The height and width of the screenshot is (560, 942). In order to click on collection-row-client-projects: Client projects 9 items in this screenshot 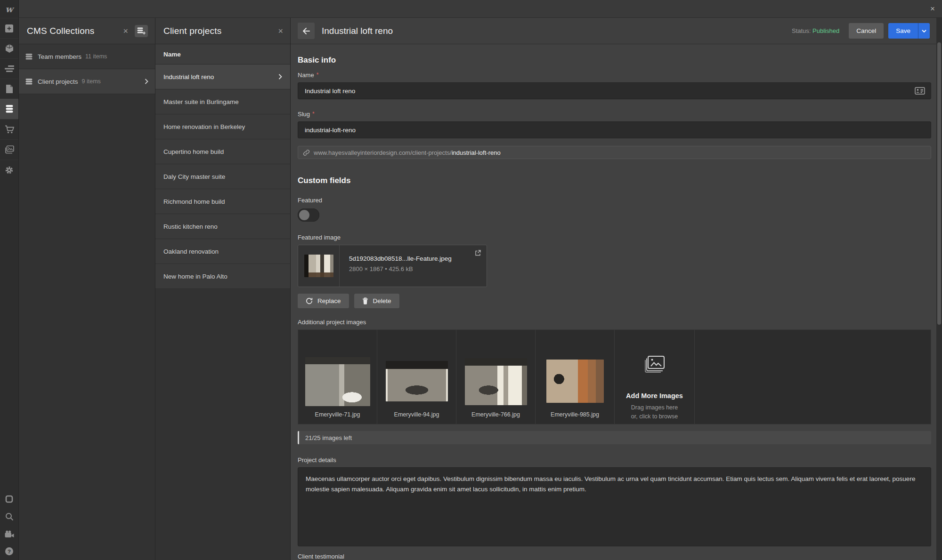, I will do `click(87, 82)`.